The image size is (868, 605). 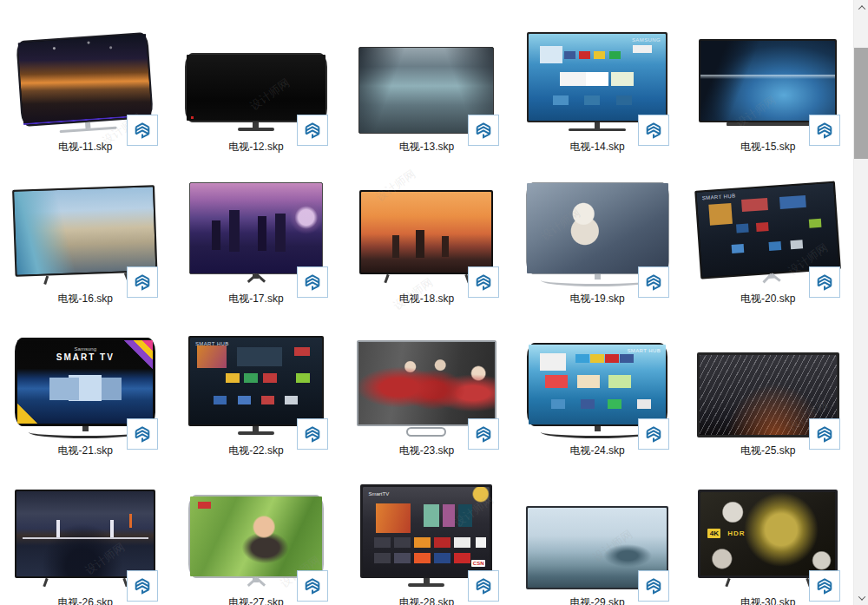 I want to click on file-name-label: 电视-23.skp, so click(x=427, y=450).